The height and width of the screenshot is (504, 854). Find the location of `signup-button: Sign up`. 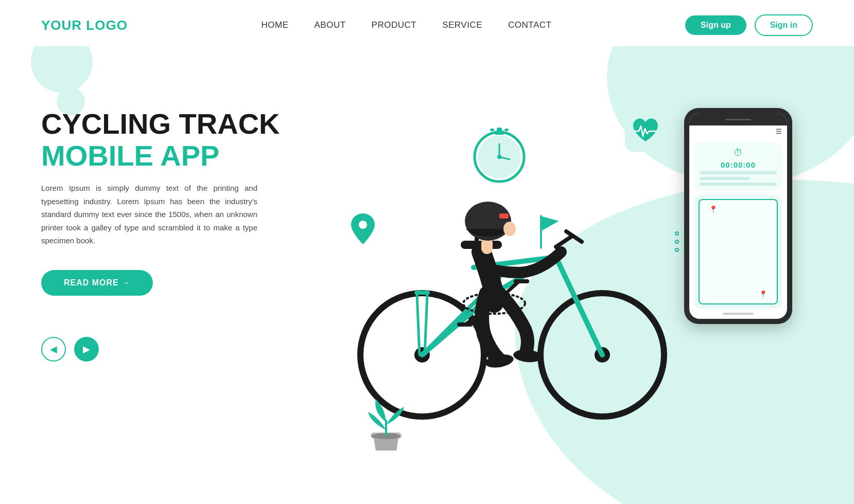

signup-button: Sign up is located at coordinates (716, 25).